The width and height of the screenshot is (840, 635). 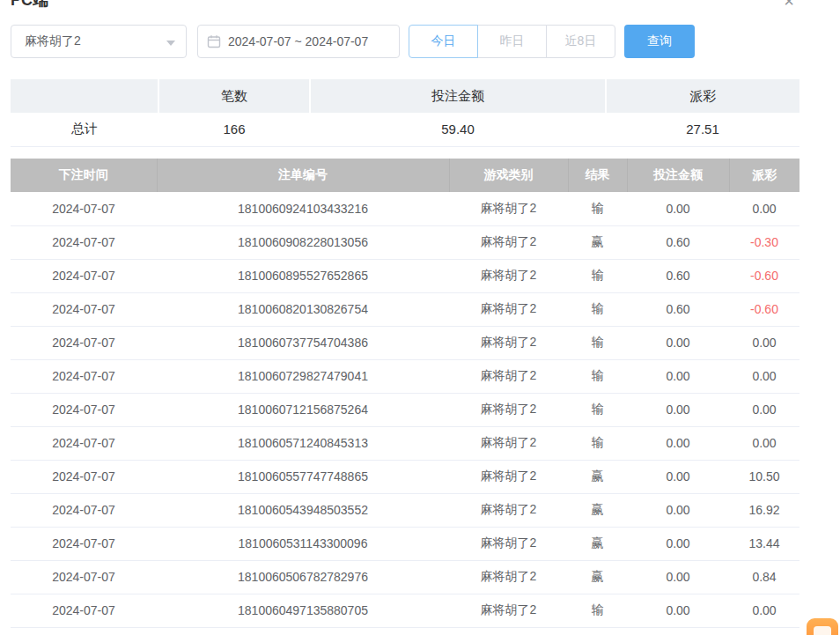 I want to click on order-id-cell: 1810060729827479041, so click(x=303, y=376).